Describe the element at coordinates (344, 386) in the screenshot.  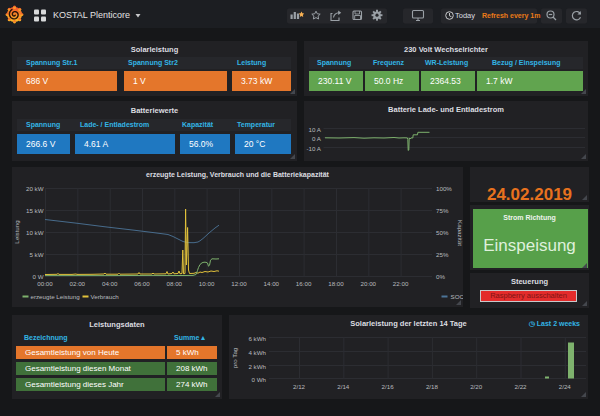
I see `svg-text: 2/14` at that location.